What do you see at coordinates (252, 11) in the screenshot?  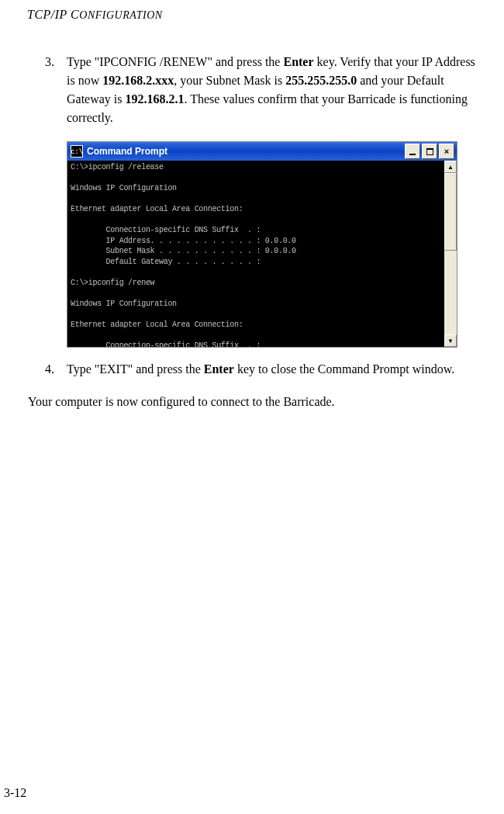 I see `page-header: TCP/IP CONFIGURATION` at bounding box center [252, 11].